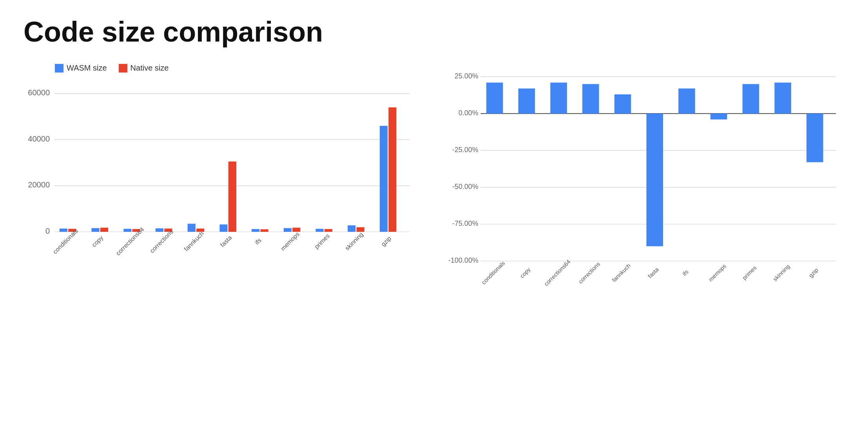 This screenshot has height=425, width=868. Describe the element at coordinates (466, 76) in the screenshot. I see `svg-text: 25.00%` at that location.